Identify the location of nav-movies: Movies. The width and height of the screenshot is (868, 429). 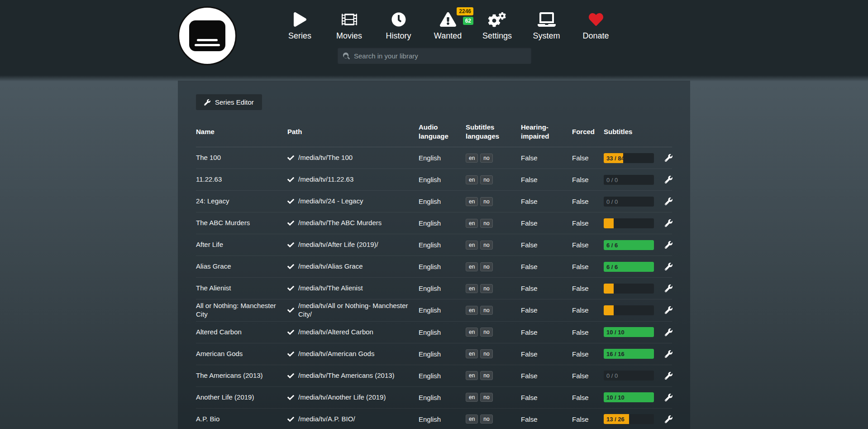
(349, 25).